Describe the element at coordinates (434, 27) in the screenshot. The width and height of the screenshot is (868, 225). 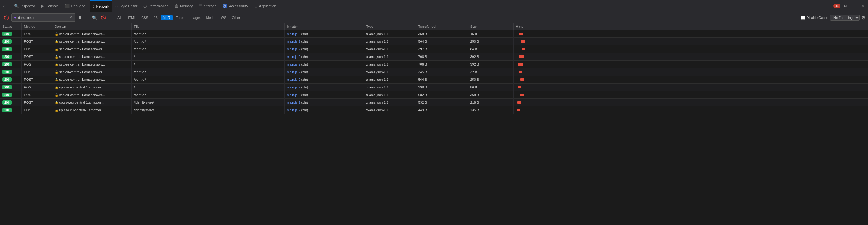
I see `table-header-row: StatusMethodDomainFileInitiatorTypeTrans…` at that location.